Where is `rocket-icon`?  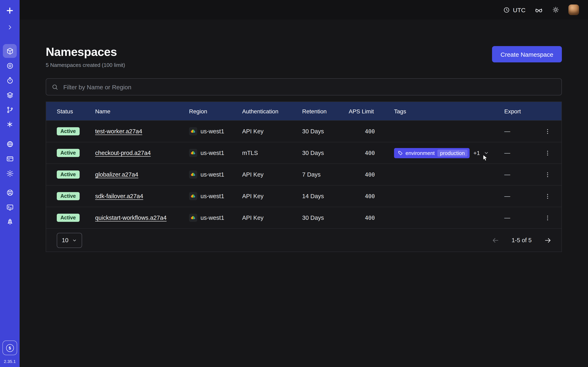 rocket-icon is located at coordinates (10, 222).